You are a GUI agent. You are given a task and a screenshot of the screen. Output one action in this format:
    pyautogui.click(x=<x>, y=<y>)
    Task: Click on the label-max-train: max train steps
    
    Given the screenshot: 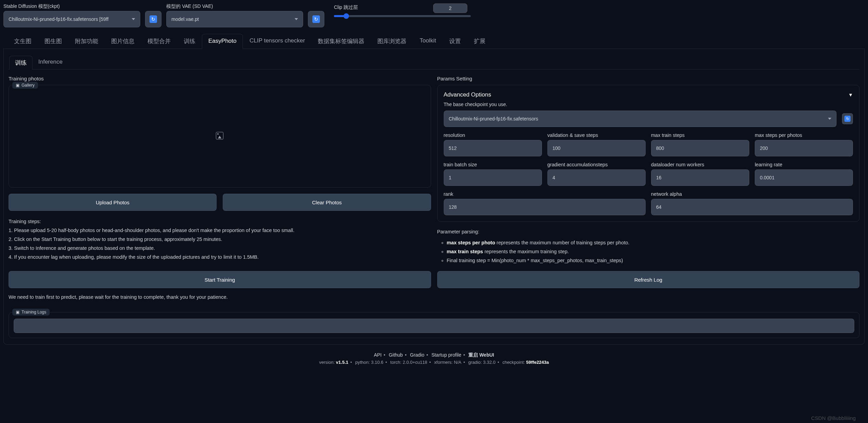 What is the action you would take?
    pyautogui.click(x=700, y=135)
    